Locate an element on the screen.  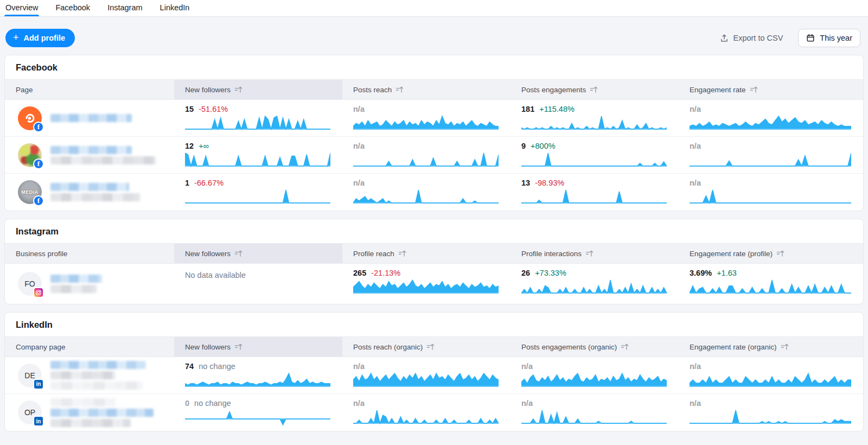
metric-cell: 1-66.67% is located at coordinates (258, 192).